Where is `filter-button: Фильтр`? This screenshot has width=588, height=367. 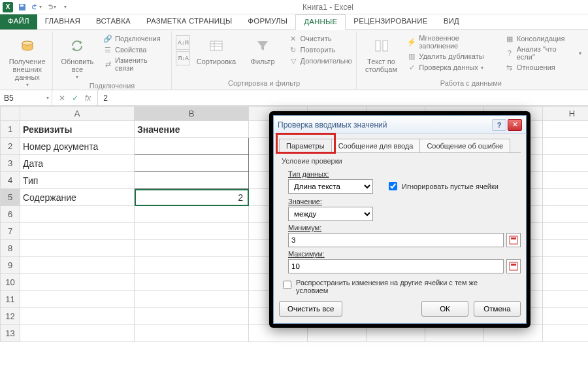 filter-button: Фильтр is located at coordinates (263, 49).